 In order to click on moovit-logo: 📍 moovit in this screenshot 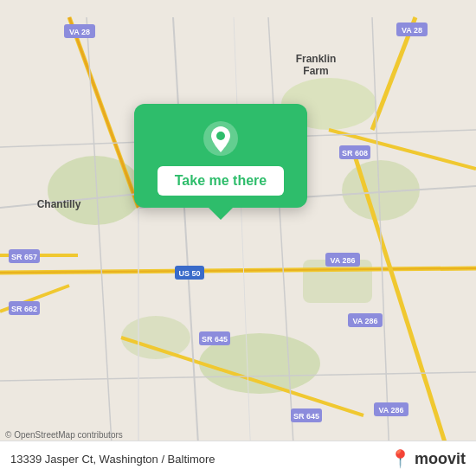, I will do `click(428, 459)`.